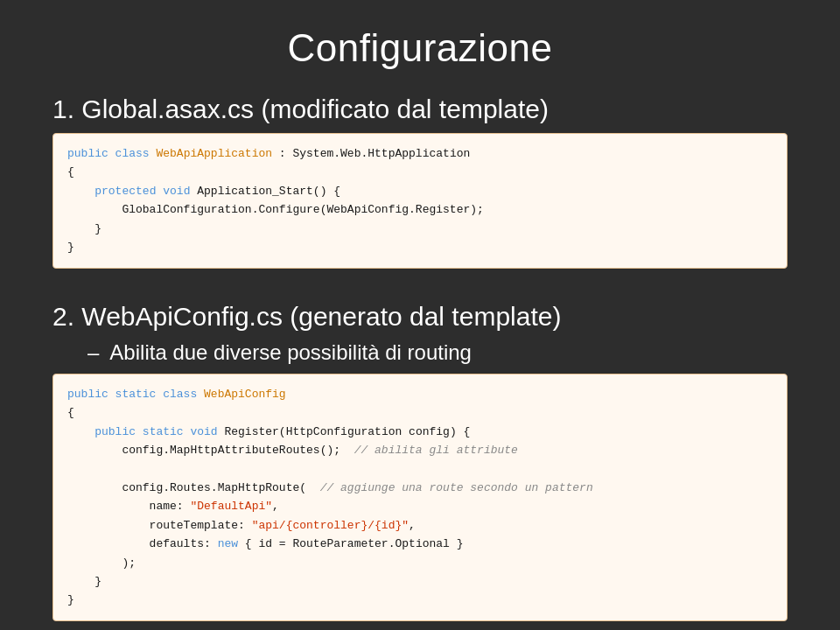  Describe the element at coordinates (420, 469) in the screenshot. I see `code-line` at that location.